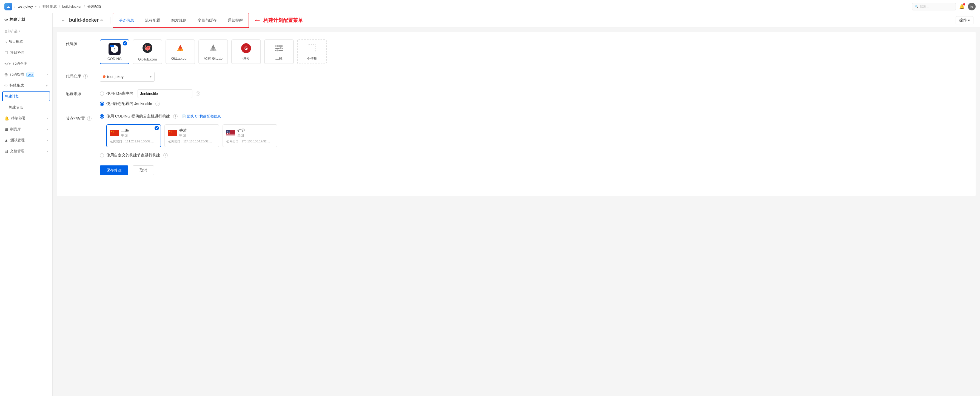 The width and height of the screenshot is (980, 396). Describe the element at coordinates (246, 59) in the screenshot. I see `source-gitee-label: 码云` at that location.